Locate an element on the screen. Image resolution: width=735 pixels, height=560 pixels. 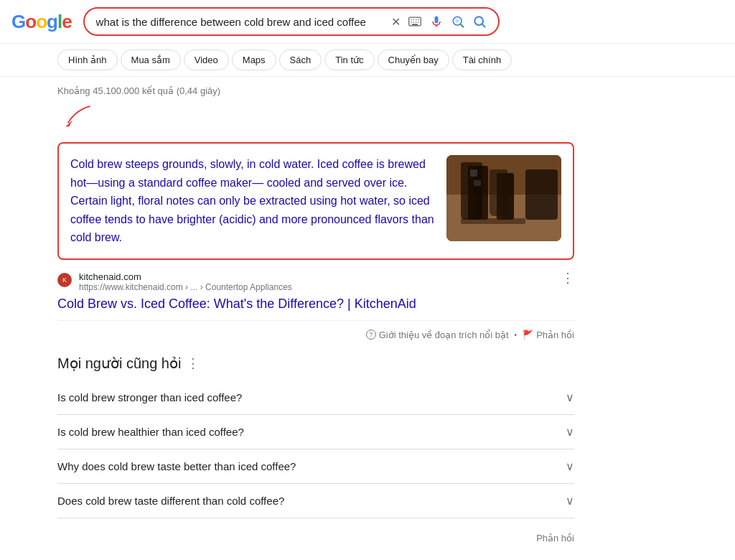
paa-question-2: Why does cold brew taste better than ice… is located at coordinates (177, 467).